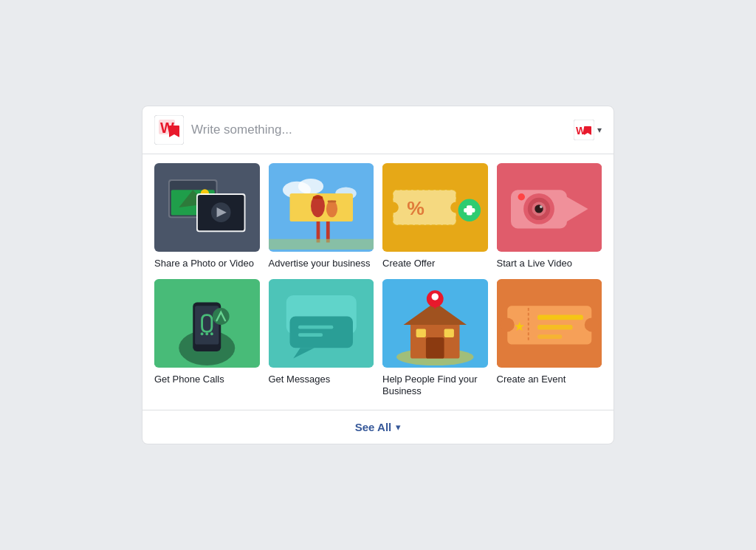 Image resolution: width=756 pixels, height=550 pixels. Describe the element at coordinates (436, 386) in the screenshot. I see `label-find-business: Help People Find your Business` at that location.